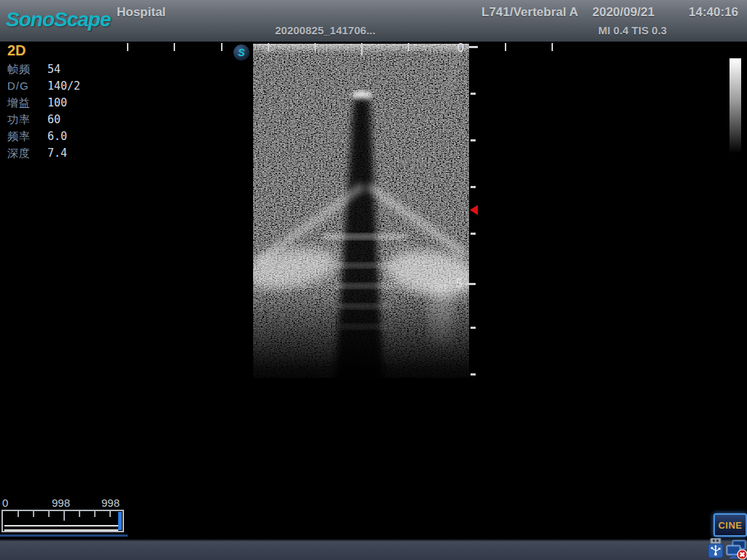  Describe the element at coordinates (17, 51) in the screenshot. I see `mode-label: 2D` at that location.